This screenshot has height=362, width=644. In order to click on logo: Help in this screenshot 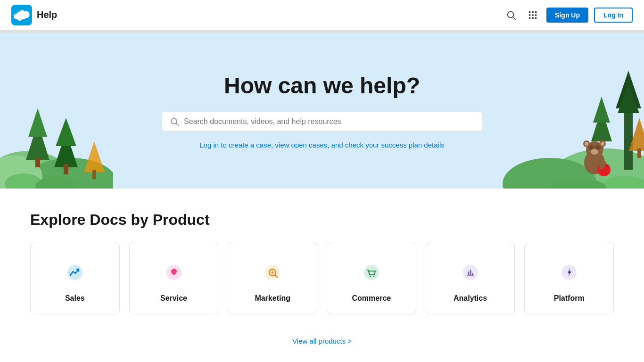, I will do `click(34, 15)`.